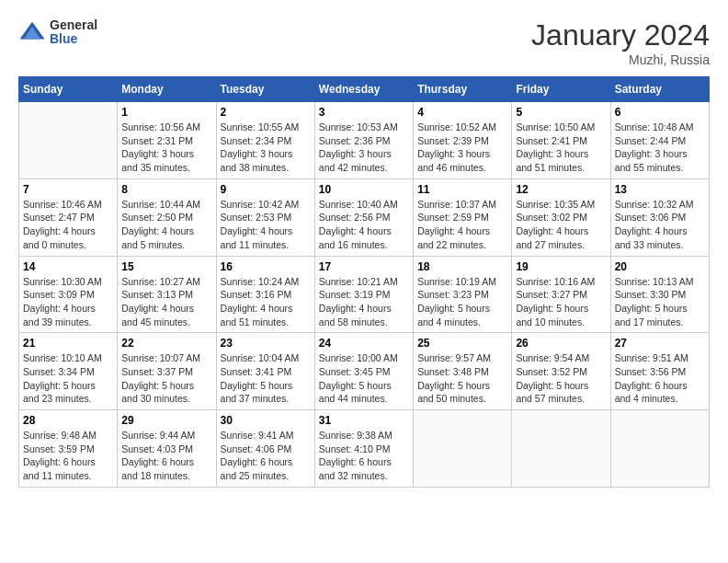 The image size is (728, 563). Describe the element at coordinates (660, 112) in the screenshot. I see `day-number: 6` at that location.